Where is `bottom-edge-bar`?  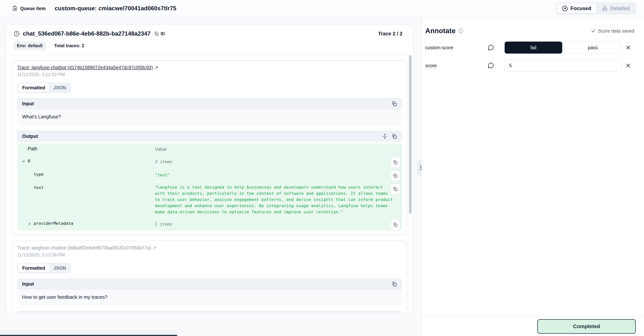 bottom-edge-bar is located at coordinates (88, 335).